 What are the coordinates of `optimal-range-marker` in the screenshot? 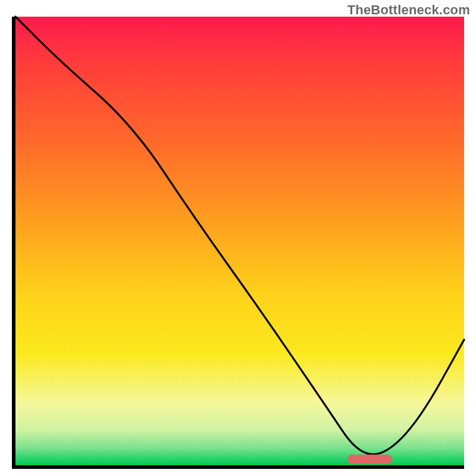 It's located at (370, 459).